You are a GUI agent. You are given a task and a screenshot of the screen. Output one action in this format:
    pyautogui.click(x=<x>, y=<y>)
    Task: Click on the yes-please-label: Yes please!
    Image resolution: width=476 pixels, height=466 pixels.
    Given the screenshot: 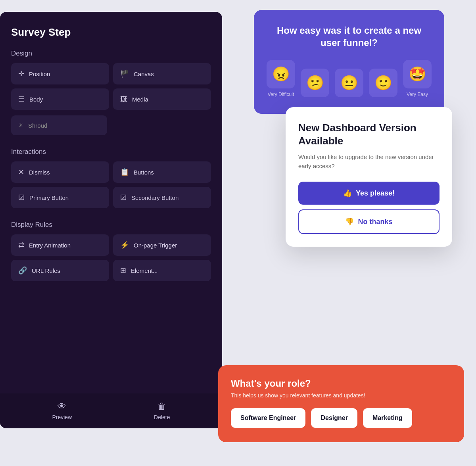 What is the action you would take?
    pyautogui.click(x=375, y=194)
    